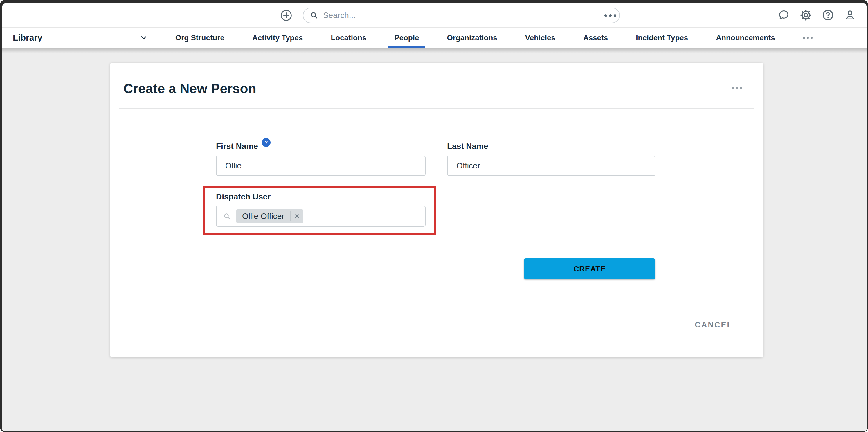  What do you see at coordinates (462, 16) in the screenshot?
I see `search-input` at bounding box center [462, 16].